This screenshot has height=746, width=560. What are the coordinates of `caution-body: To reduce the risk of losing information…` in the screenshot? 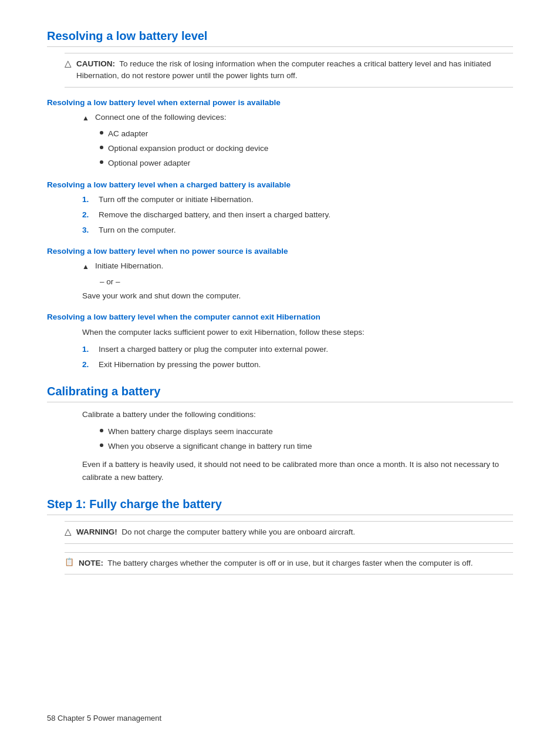 It's located at (284, 69).